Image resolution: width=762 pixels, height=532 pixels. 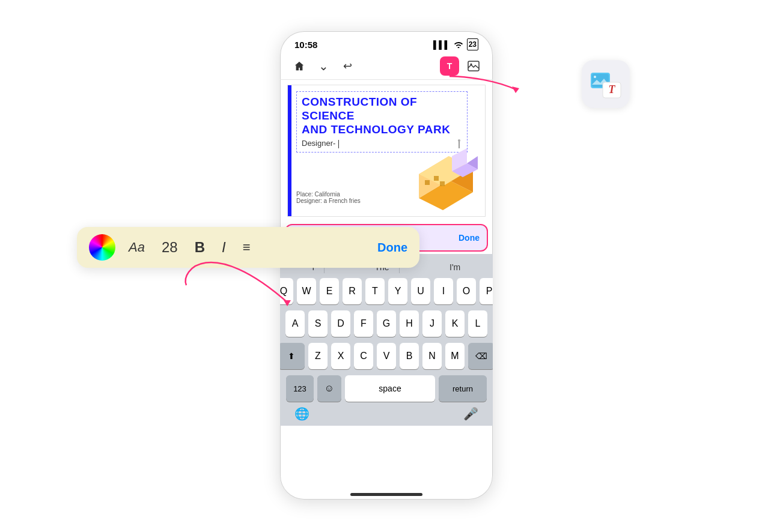 What do you see at coordinates (463, 388) in the screenshot?
I see `return-key: return` at bounding box center [463, 388].